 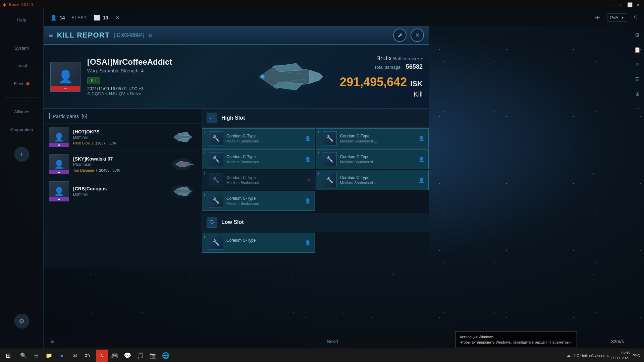 I want to click on right-sidebar-icon-2: 📋, so click(x=637, y=50).